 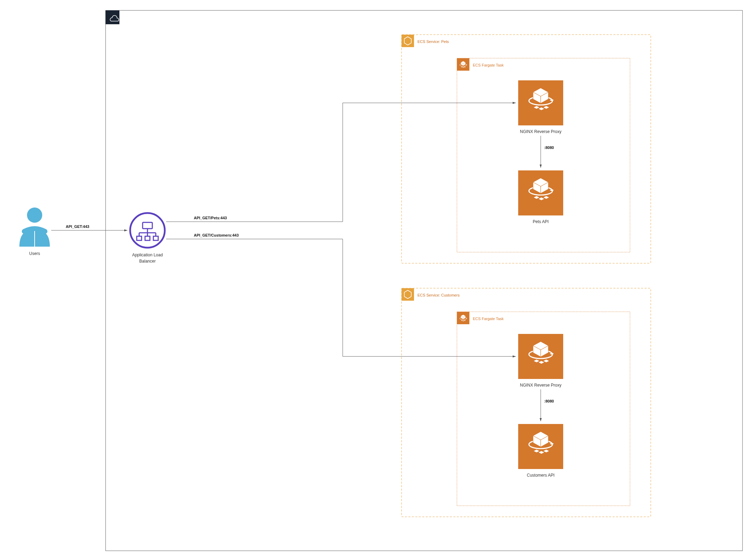 What do you see at coordinates (89, 227) in the screenshot?
I see `edge-users-alb: API_GET:443` at bounding box center [89, 227].